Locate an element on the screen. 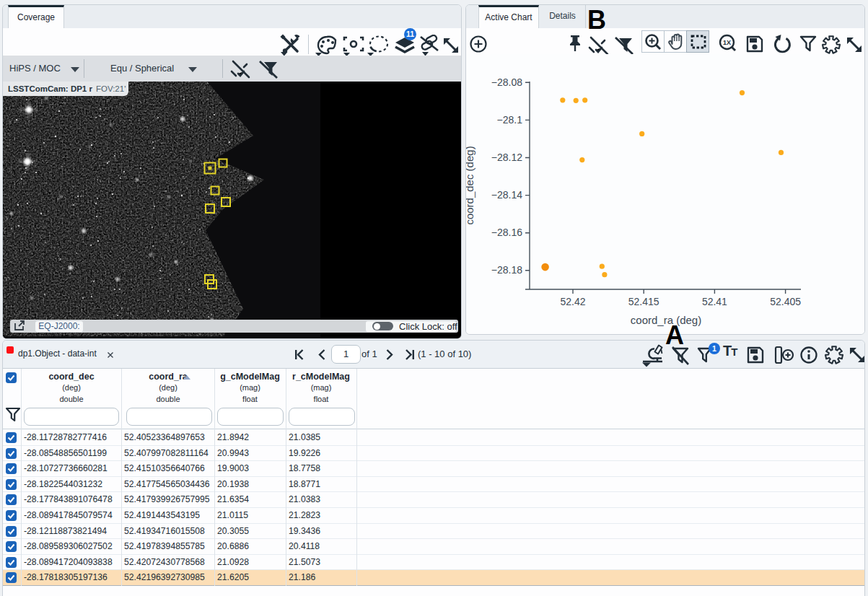  svg-text: −28.12 is located at coordinates (507, 157).